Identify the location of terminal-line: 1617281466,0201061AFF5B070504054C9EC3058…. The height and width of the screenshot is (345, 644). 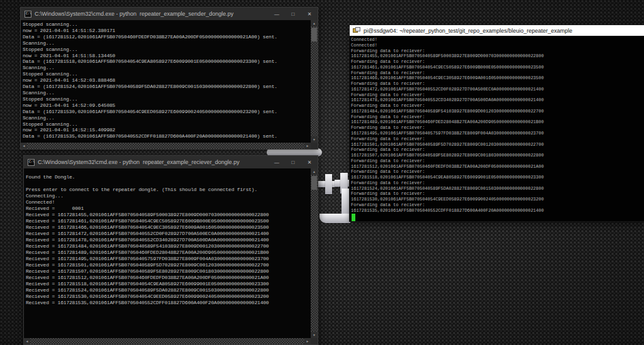
(497, 78).